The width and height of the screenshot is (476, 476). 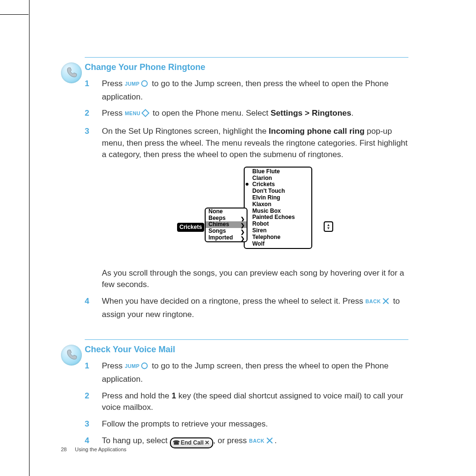 I want to click on stepper-icon: ▲▼, so click(x=328, y=227).